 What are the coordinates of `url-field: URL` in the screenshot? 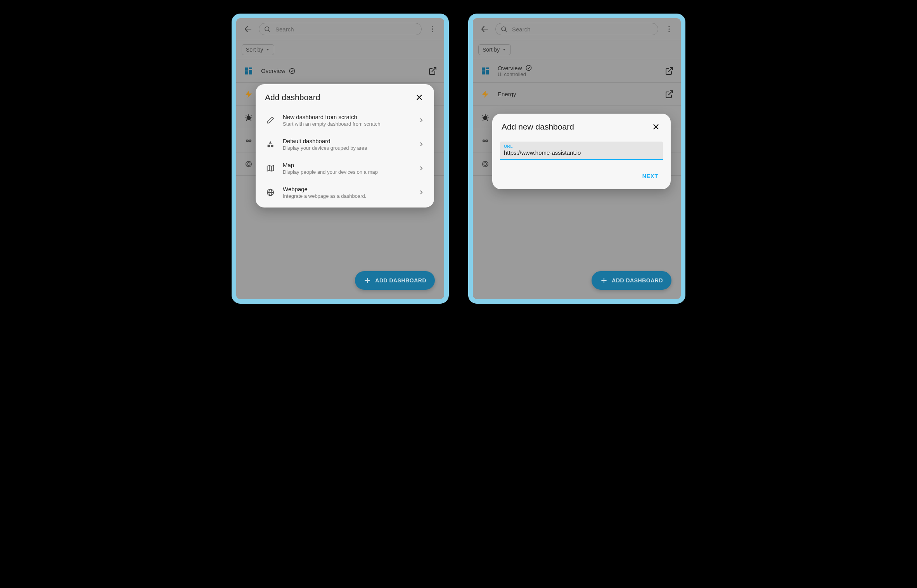 It's located at (581, 150).